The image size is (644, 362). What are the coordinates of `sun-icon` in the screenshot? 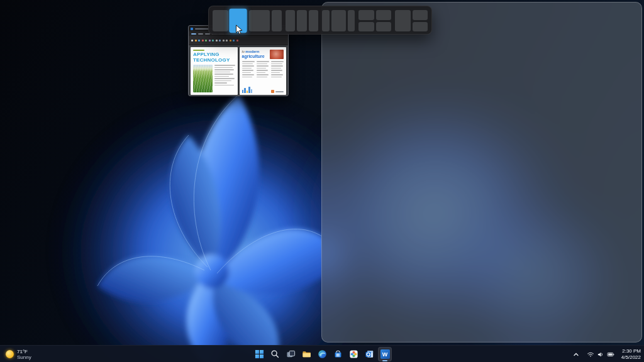 It's located at (10, 354).